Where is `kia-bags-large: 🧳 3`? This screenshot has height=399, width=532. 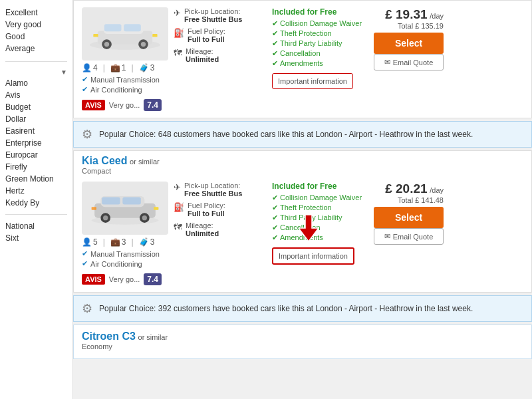
kia-bags-large: 🧳 3 is located at coordinates (147, 242).